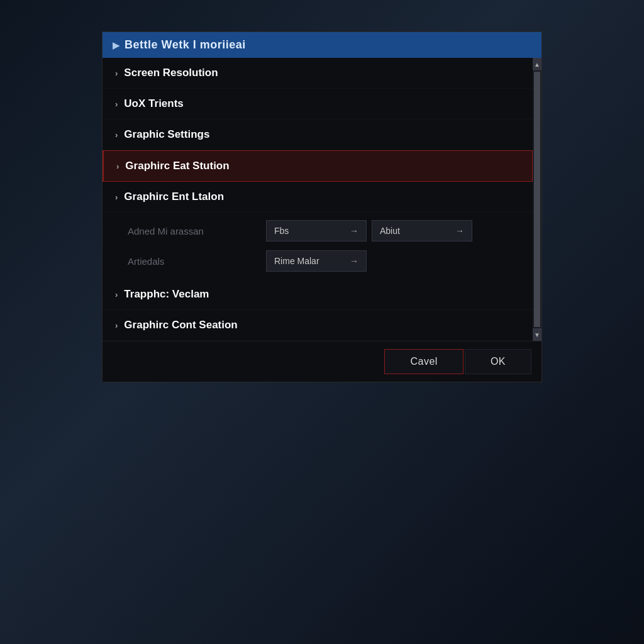  I want to click on section-screen-resolution: › Screen Resolution, so click(318, 73).